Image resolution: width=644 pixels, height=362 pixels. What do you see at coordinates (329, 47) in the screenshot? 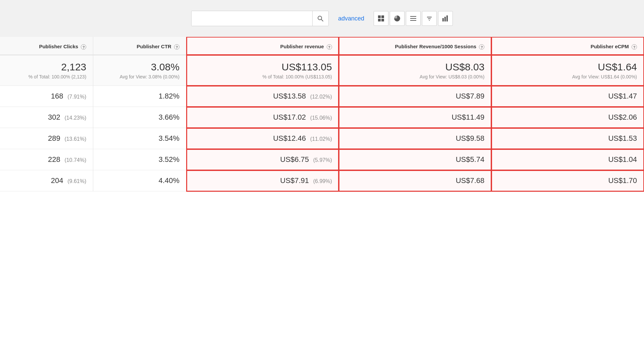
I see `pub-revenue-help-icon: ?` at bounding box center [329, 47].